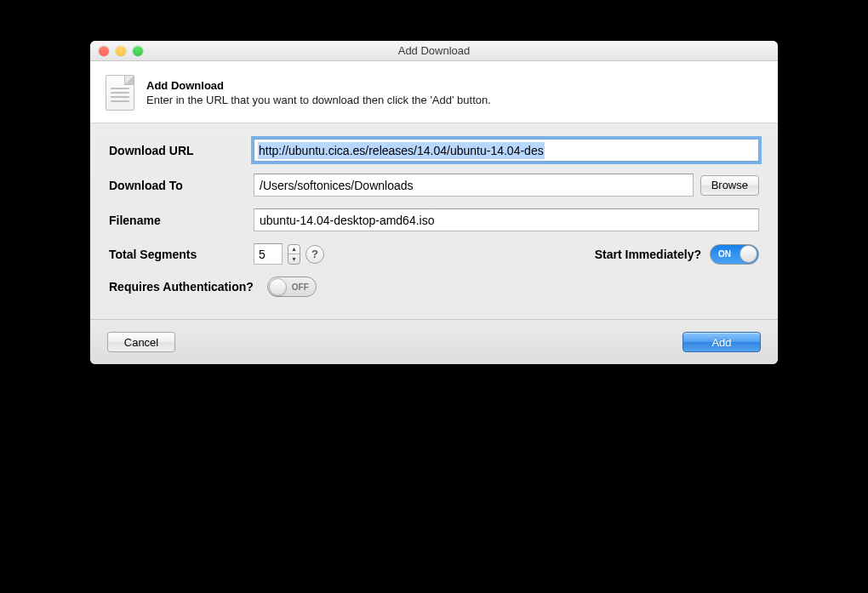 The image size is (868, 593). I want to click on download-url-input: http://ubuntu.cica.es/releases/14.04/ubu…, so click(506, 150).